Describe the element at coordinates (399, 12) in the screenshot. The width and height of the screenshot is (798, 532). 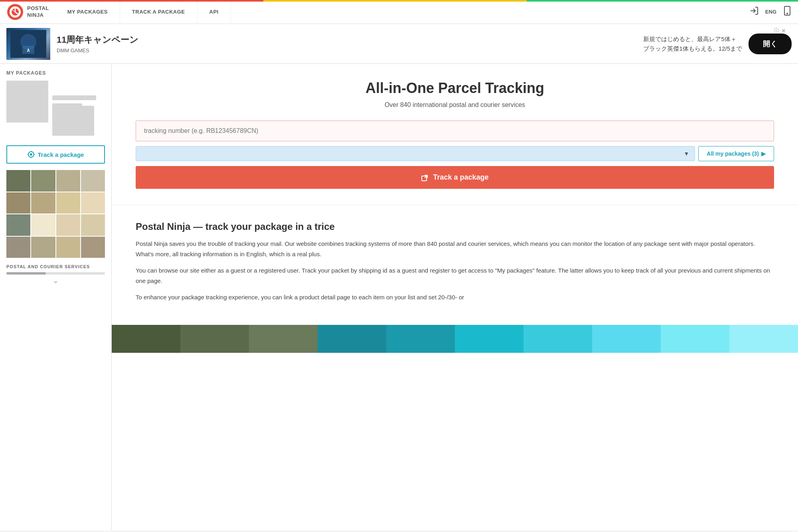
I see `nav-links: MY PACKAGES TRACK A PACKAGE API` at that location.